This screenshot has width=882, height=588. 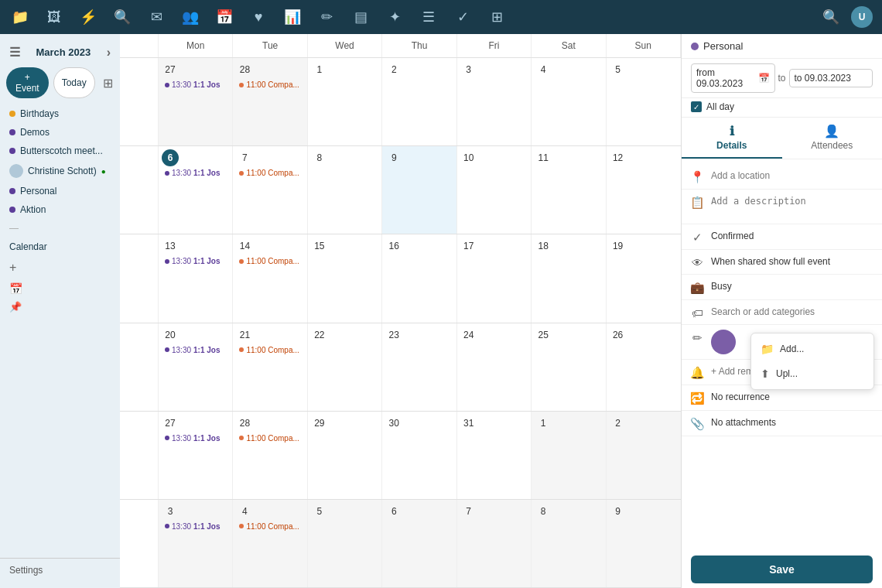 I want to click on calendar-toolbar-icon: 📅, so click(x=224, y=17).